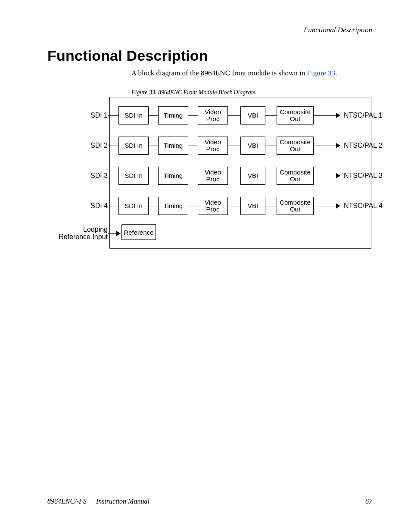  I want to click on figure-caption: Figure 33. 8964ENC Front Module Block Di…, so click(193, 93).